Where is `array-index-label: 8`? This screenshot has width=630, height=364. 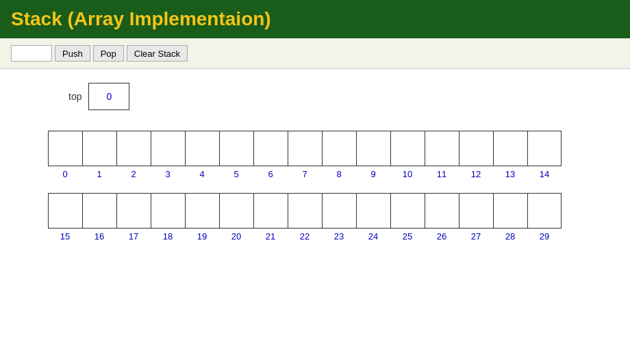 array-index-label: 8 is located at coordinates (339, 174).